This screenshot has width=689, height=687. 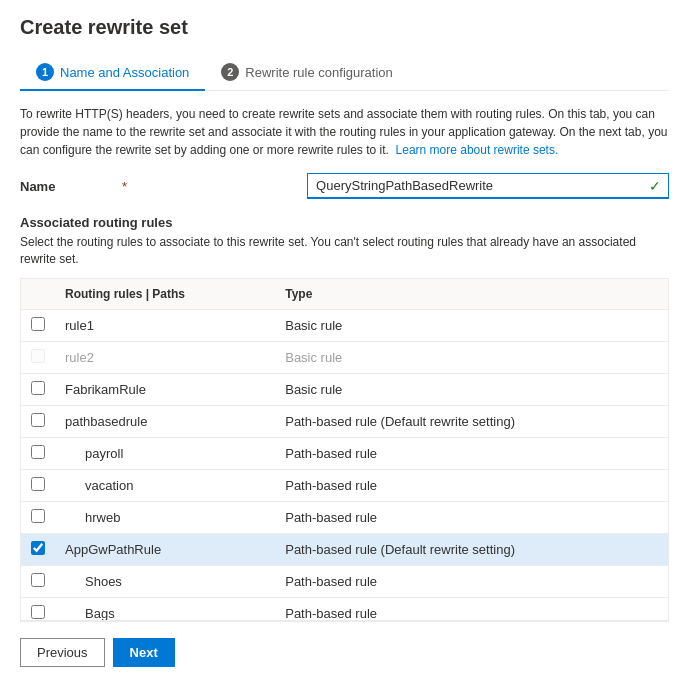 What do you see at coordinates (165, 294) in the screenshot?
I see `header-routing-rules: Routing rules | Paths` at bounding box center [165, 294].